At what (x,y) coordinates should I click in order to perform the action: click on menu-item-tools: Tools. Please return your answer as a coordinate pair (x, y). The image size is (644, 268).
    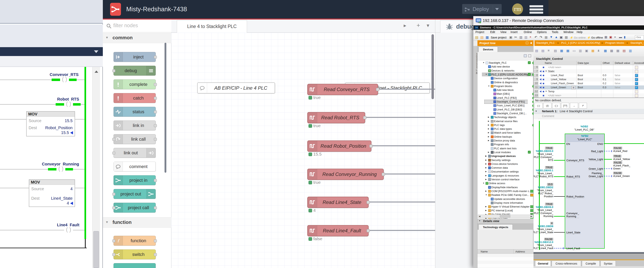
    Looking at the image, I should click on (555, 32).